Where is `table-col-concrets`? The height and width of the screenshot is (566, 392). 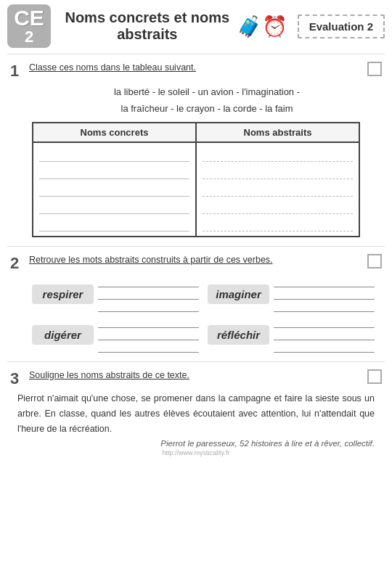 table-col-concrets is located at coordinates (115, 189).